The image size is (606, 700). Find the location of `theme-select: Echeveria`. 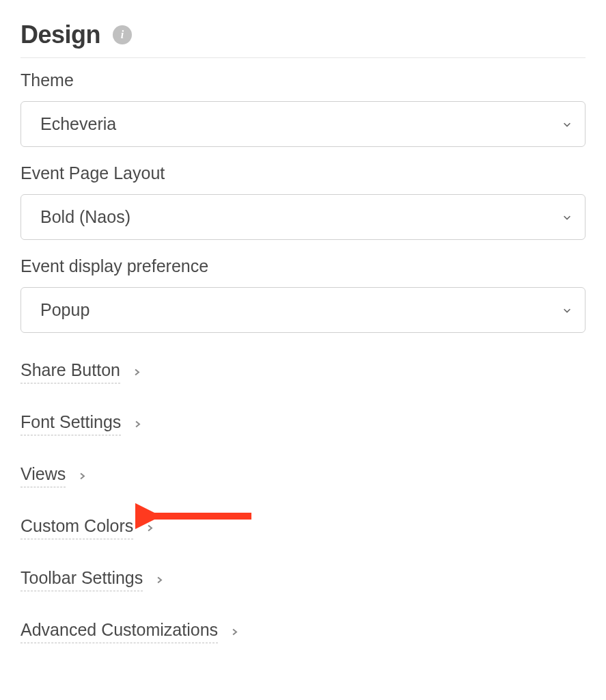

theme-select: Echeveria is located at coordinates (303, 124).